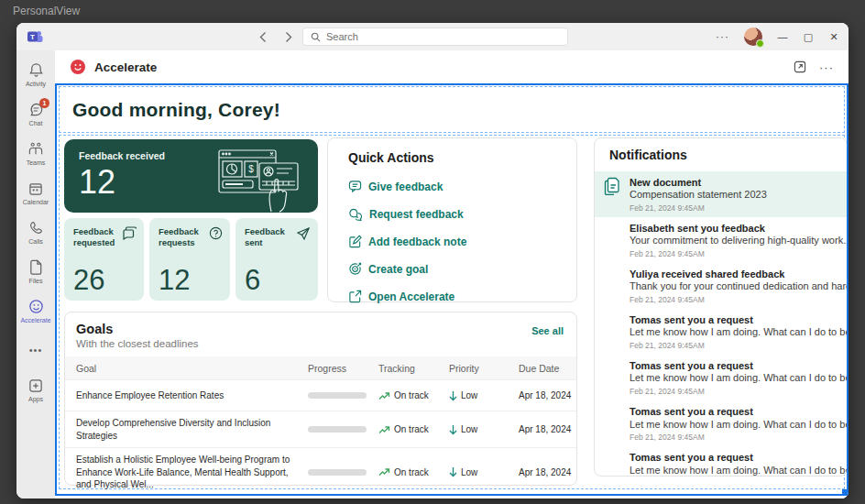 This screenshot has width=865, height=504. Describe the element at coordinates (192, 396) in the screenshot. I see `goal-name: Enhance Employee Retention Rates` at that location.